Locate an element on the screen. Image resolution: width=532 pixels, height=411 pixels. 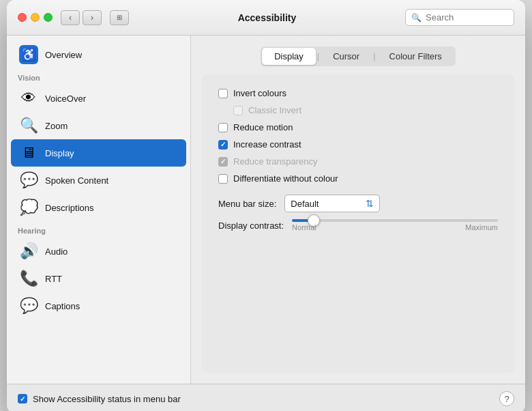
menu-bar-size-row: Menu bar size: Default ⇅ is located at coordinates (358, 203).